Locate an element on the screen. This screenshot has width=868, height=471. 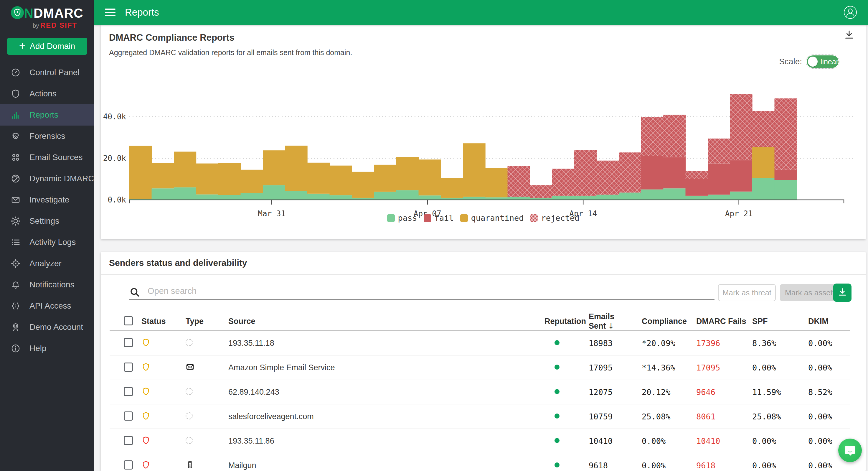
source-name: 193.35.11.86 is located at coordinates (386, 441).